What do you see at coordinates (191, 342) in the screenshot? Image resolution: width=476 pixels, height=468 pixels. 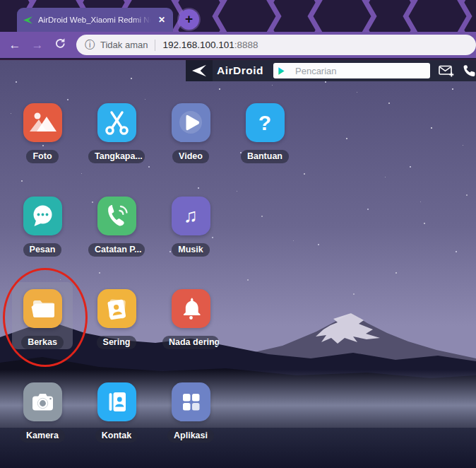 I see `app-label: Nada dering` at bounding box center [191, 342].